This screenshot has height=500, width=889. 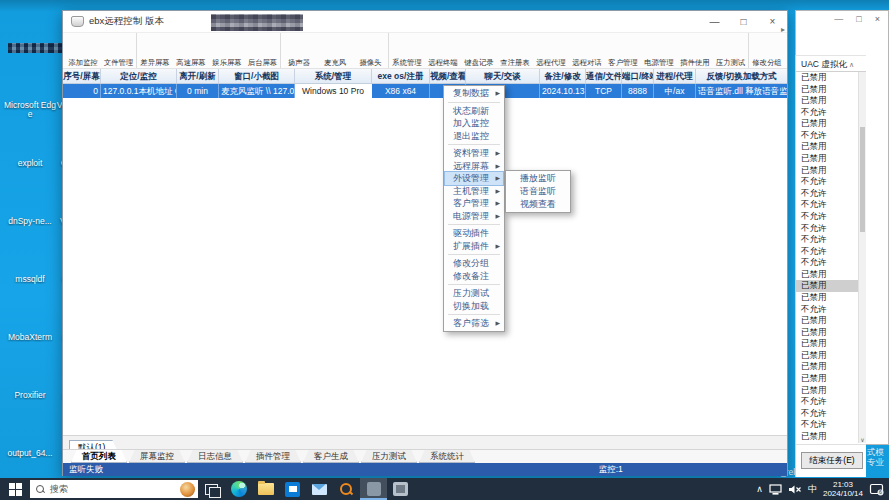 What do you see at coordinates (675, 76) in the screenshot?
I see `table-header-cell: 进程/代理` at bounding box center [675, 76].